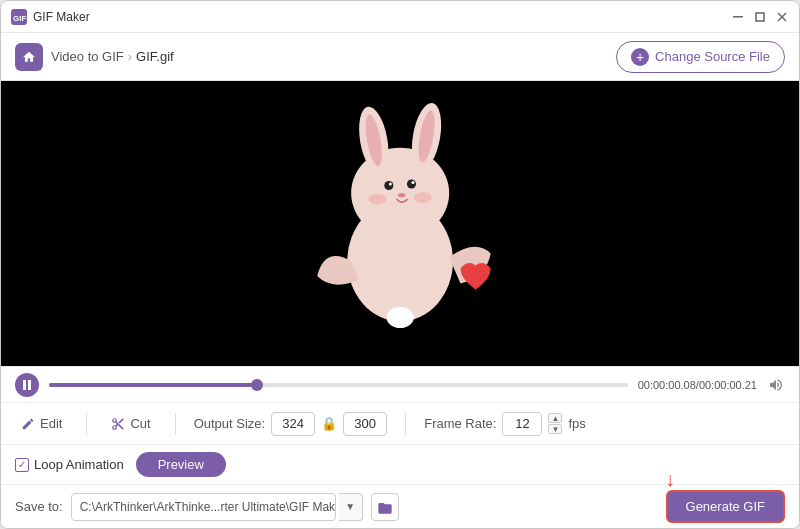  Describe the element at coordinates (70, 464) in the screenshot. I see `loop-animation-checkbox-label: Loop Animation` at that location.